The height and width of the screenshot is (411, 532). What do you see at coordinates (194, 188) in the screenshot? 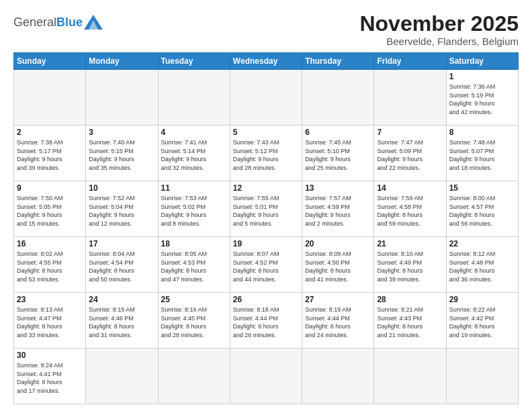
I see `day-number: 11` at bounding box center [194, 188].